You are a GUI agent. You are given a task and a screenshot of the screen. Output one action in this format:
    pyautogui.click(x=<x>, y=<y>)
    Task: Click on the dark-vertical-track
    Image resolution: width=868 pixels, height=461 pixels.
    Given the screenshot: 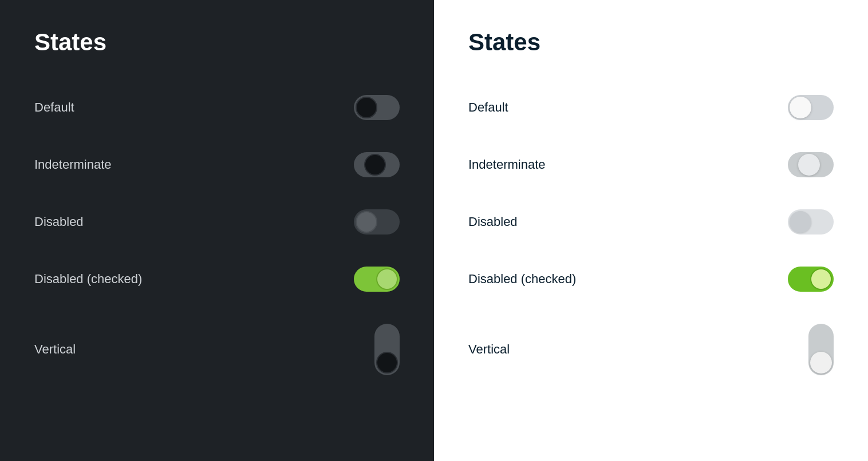 What is the action you would take?
    pyautogui.click(x=387, y=349)
    